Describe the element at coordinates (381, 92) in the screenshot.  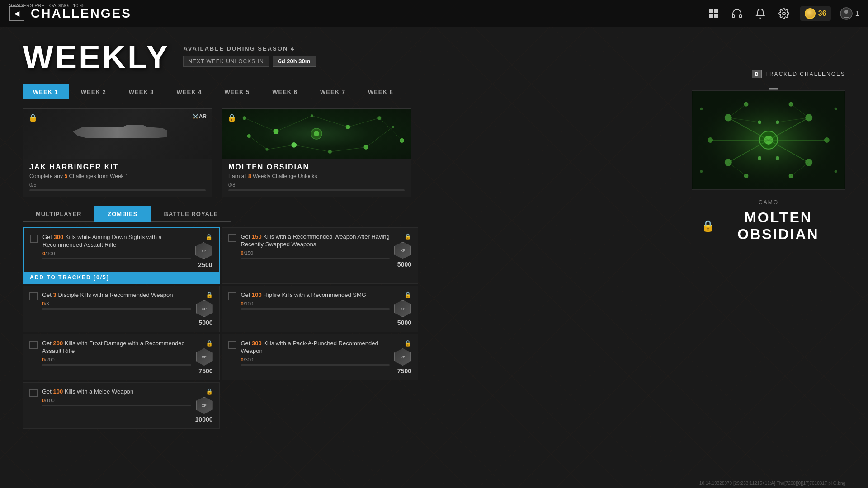
I see `tab-week8: WEEK 8` at that location.